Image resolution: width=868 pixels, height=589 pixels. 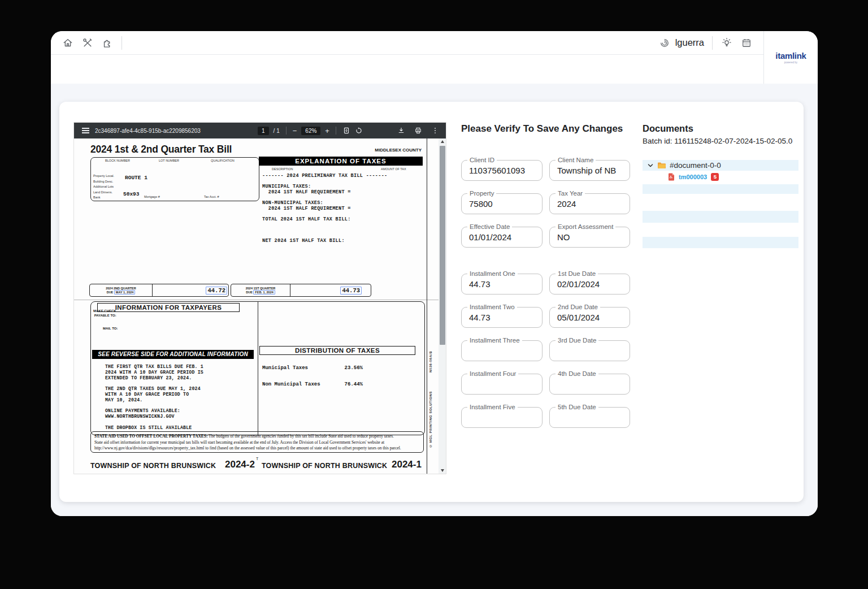 What do you see at coordinates (493, 407) in the screenshot?
I see `field-label: Installment Five` at bounding box center [493, 407].